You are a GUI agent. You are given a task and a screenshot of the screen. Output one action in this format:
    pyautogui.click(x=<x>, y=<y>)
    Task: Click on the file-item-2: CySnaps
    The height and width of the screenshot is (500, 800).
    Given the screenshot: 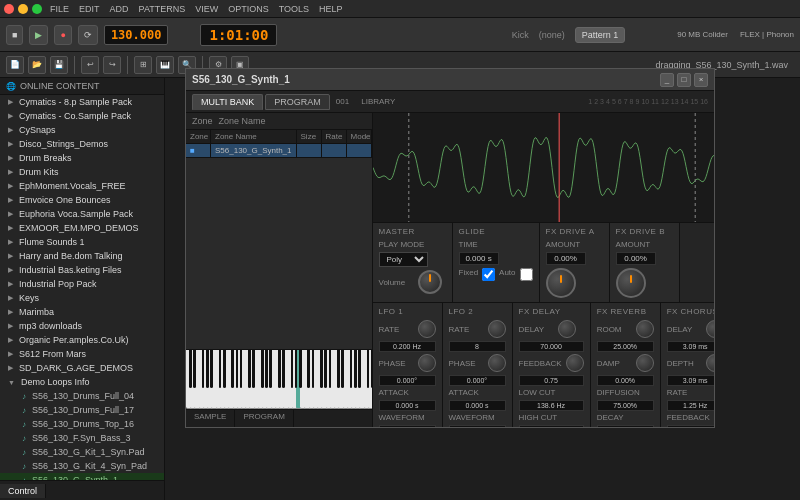 What is the action you would take?
    pyautogui.click(x=82, y=130)
    